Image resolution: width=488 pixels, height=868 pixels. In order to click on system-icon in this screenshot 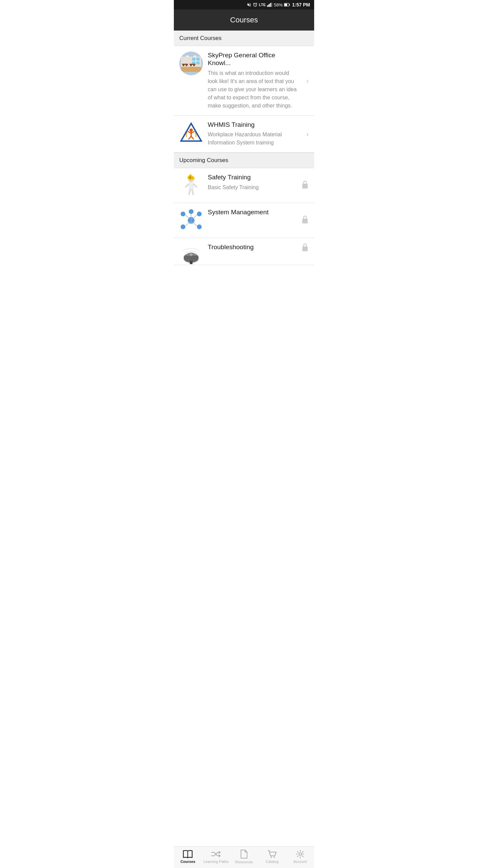, I will do `click(191, 220)`.